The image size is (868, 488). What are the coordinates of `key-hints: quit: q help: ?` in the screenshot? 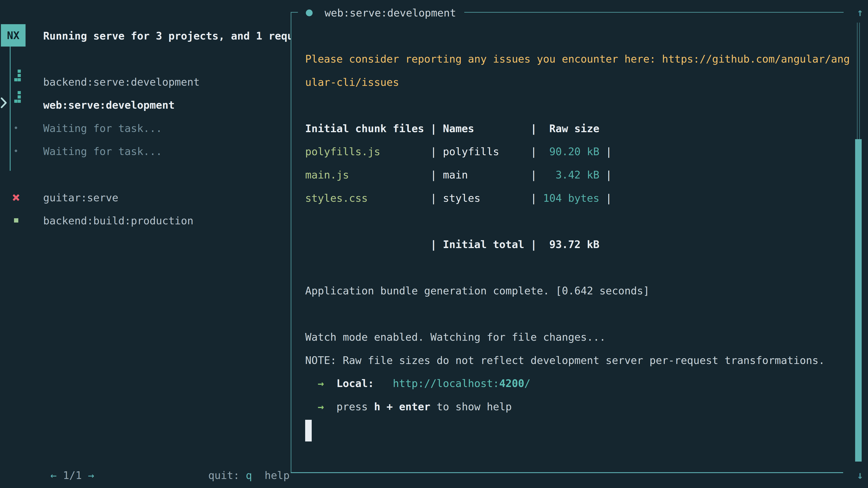 It's located at (230, 452).